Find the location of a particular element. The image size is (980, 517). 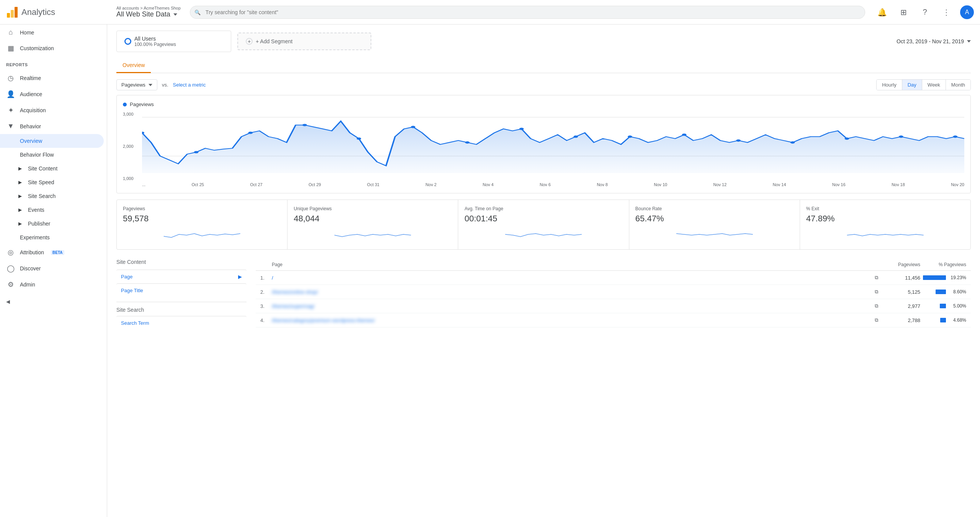

behavior-icon: ▼ is located at coordinates (11, 126).